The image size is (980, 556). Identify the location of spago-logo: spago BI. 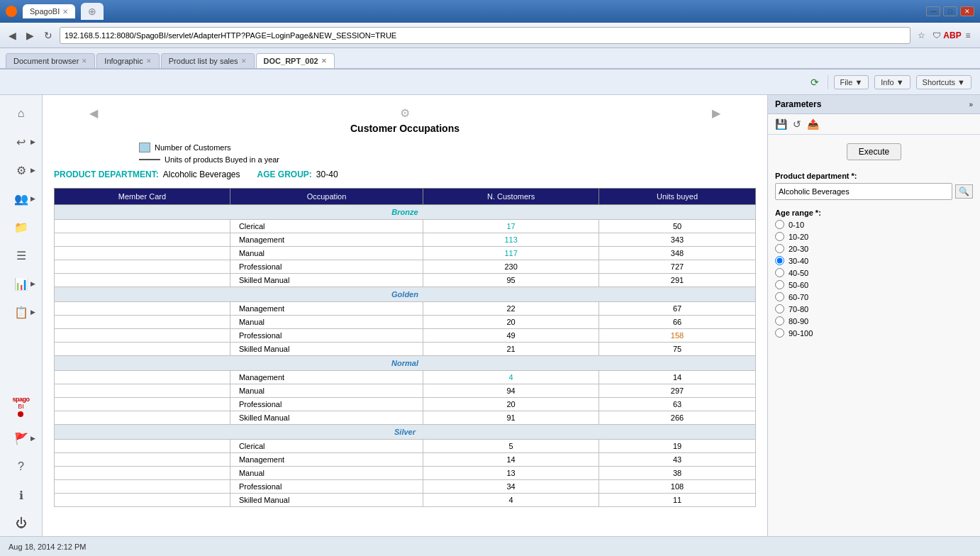
(21, 406).